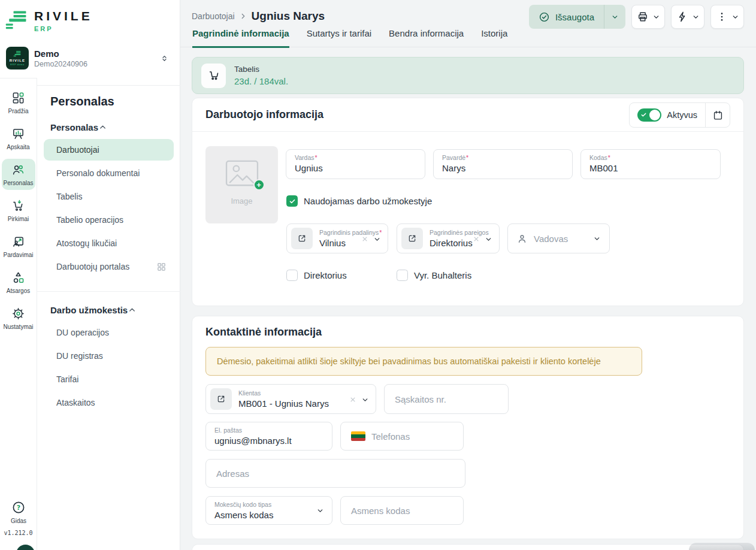  What do you see at coordinates (109, 379) in the screenshot?
I see `sidebar-item-tarifai: Tarifai` at bounding box center [109, 379].